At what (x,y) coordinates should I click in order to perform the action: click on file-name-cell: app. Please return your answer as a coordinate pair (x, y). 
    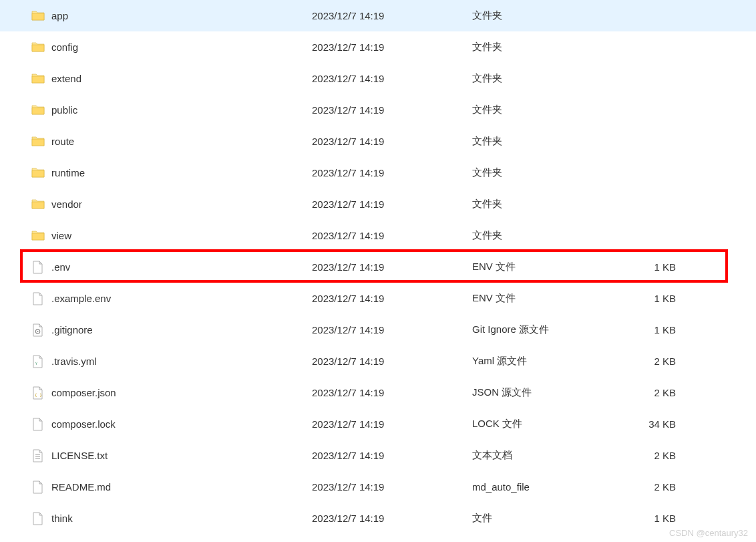
    Looking at the image, I should click on (172, 16).